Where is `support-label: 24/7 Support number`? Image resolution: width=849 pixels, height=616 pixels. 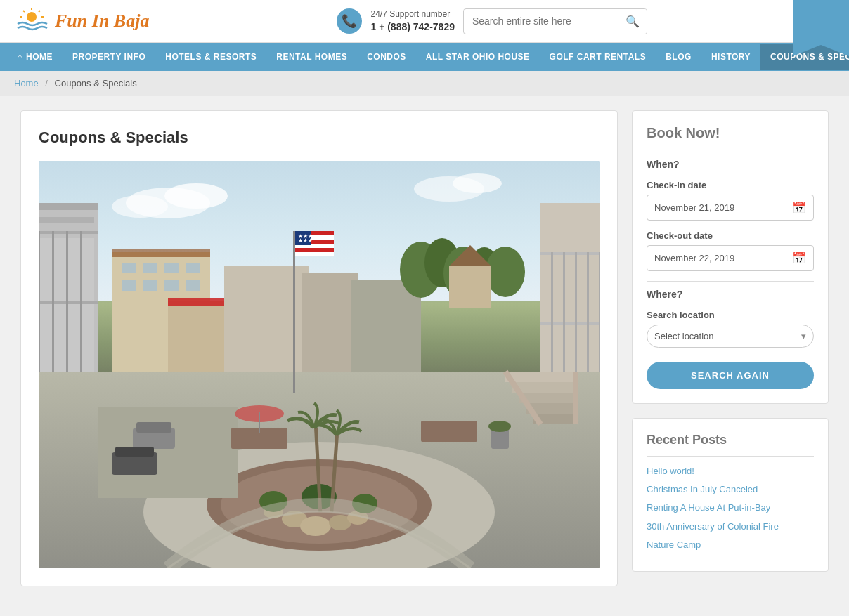
support-label: 24/7 Support number is located at coordinates (412, 14).